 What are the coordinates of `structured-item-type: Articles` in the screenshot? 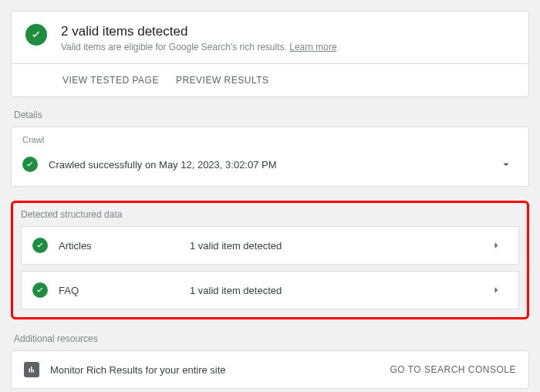 It's located at (124, 245).